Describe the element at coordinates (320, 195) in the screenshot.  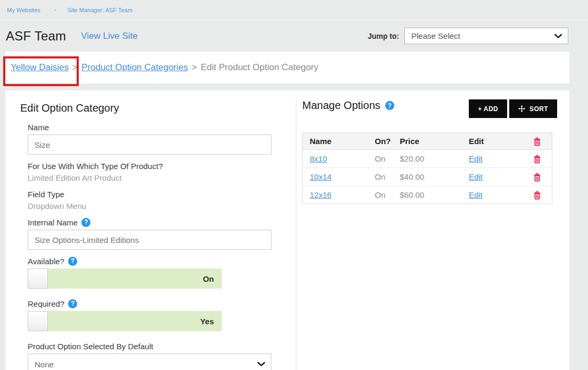
I see `option-name-link: 12x16` at that location.